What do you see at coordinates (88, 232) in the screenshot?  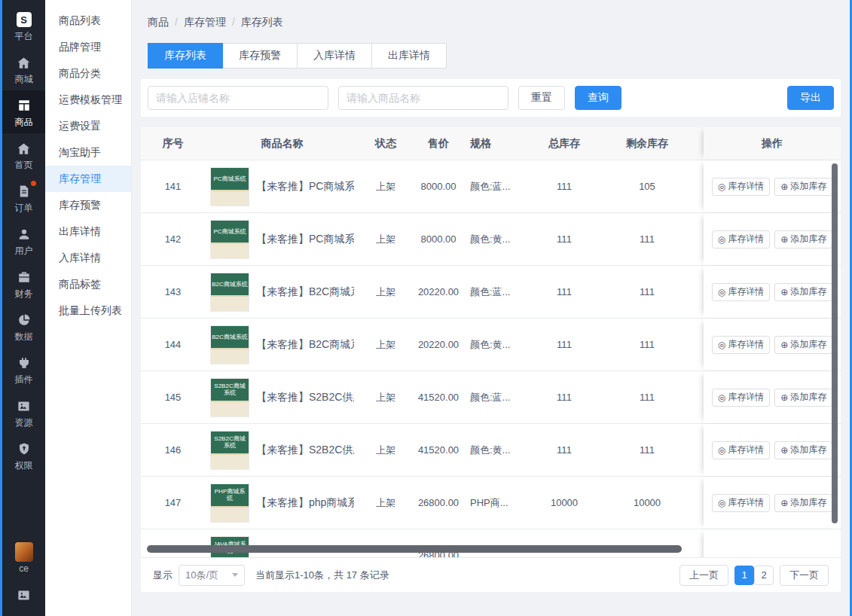 I see `menu-item-outbound-details: 出库详情` at bounding box center [88, 232].